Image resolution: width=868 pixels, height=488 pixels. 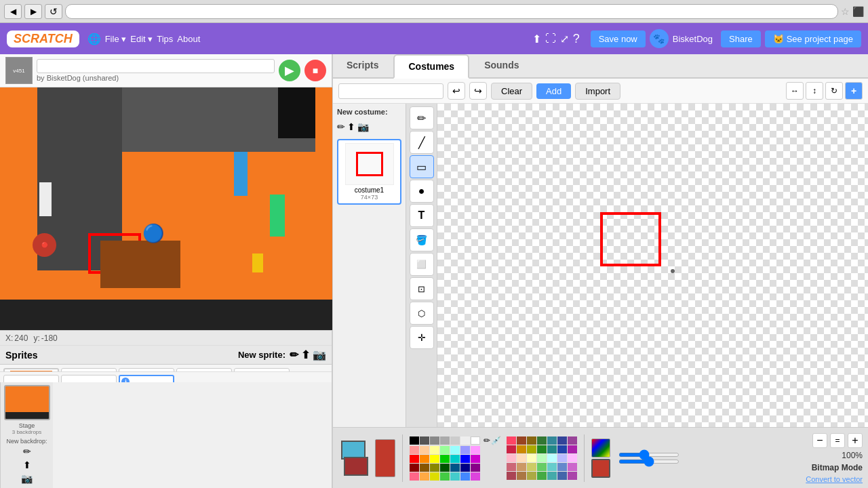 What do you see at coordinates (369, 197) in the screenshot?
I see `costume-1-size: 74×73` at bounding box center [369, 197].